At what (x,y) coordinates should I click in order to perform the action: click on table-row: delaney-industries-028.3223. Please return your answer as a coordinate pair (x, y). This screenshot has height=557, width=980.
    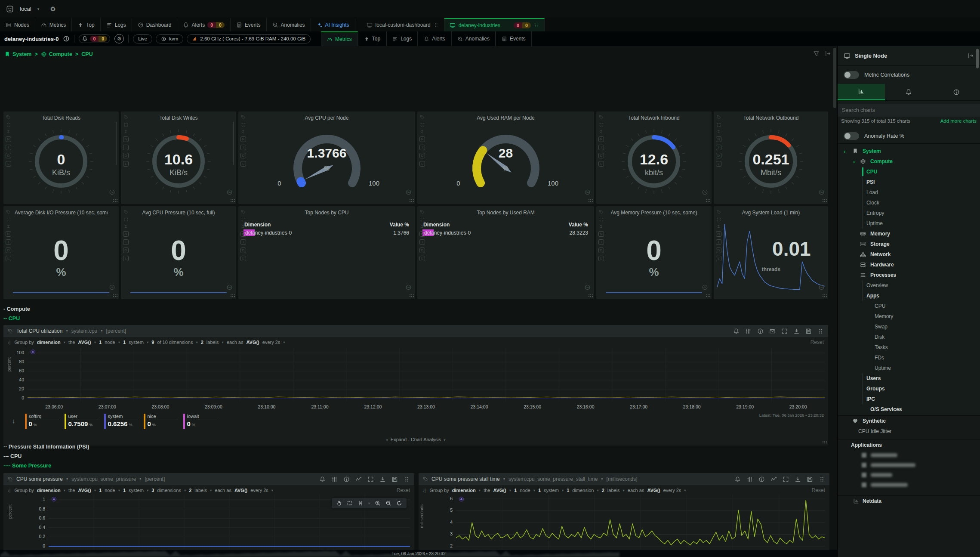
    Looking at the image, I should click on (506, 233).